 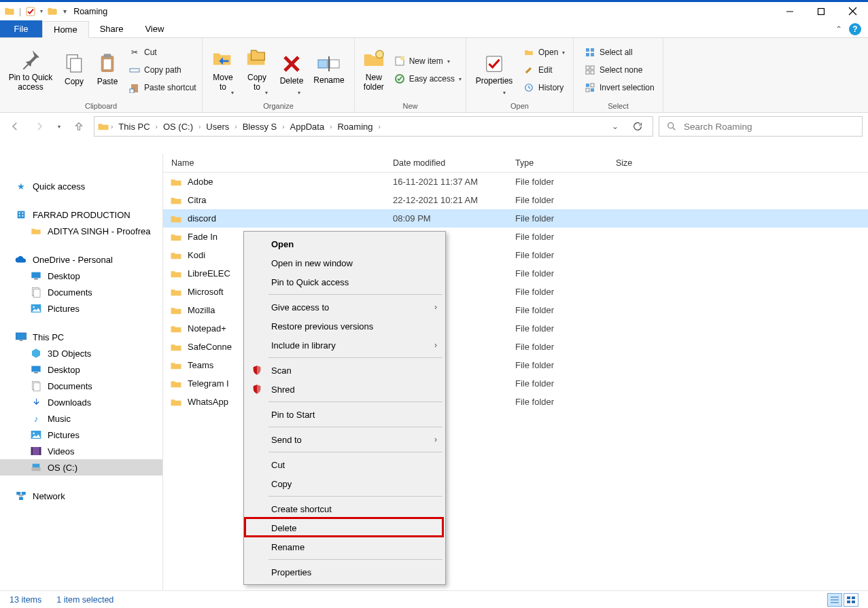 I want to click on history-button: History, so click(x=544, y=88).